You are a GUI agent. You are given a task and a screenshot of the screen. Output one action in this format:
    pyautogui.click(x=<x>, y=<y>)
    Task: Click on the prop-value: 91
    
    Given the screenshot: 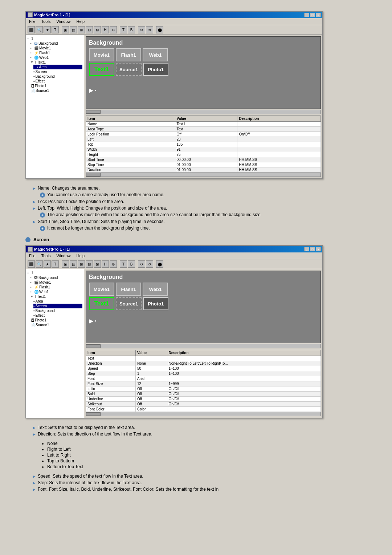 What is the action you would take?
    pyautogui.click(x=206, y=150)
    